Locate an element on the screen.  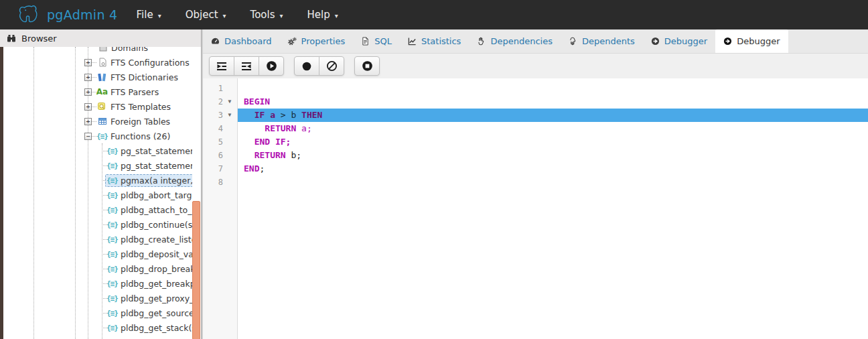
code-segment: RETURN is located at coordinates (271, 155).